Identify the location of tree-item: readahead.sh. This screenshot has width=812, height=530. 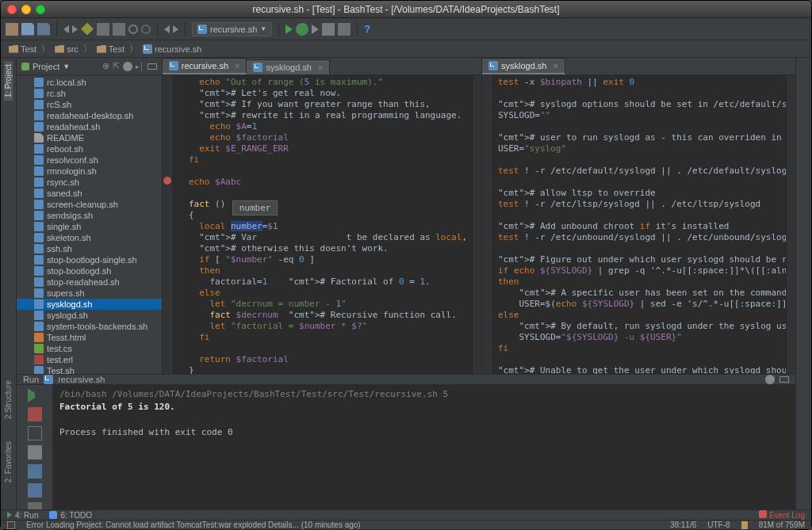
(89, 127).